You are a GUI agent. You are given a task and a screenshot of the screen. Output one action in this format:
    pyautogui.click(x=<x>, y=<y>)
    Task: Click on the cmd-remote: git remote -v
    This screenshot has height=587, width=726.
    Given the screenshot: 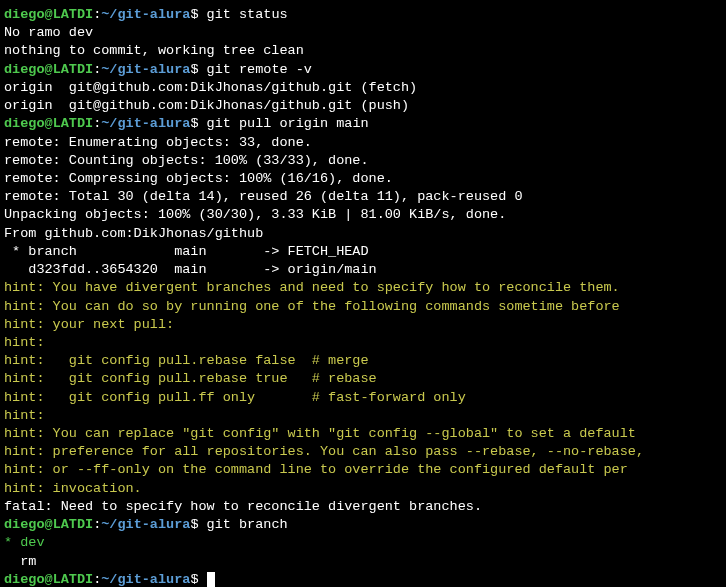 What is the action you would take?
    pyautogui.click(x=260, y=70)
    